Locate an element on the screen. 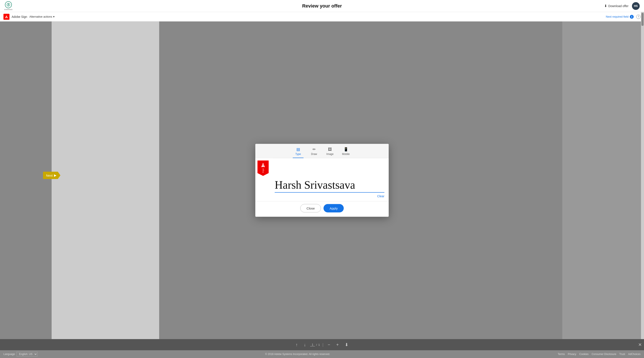  terms-link: Terms is located at coordinates (561, 354).